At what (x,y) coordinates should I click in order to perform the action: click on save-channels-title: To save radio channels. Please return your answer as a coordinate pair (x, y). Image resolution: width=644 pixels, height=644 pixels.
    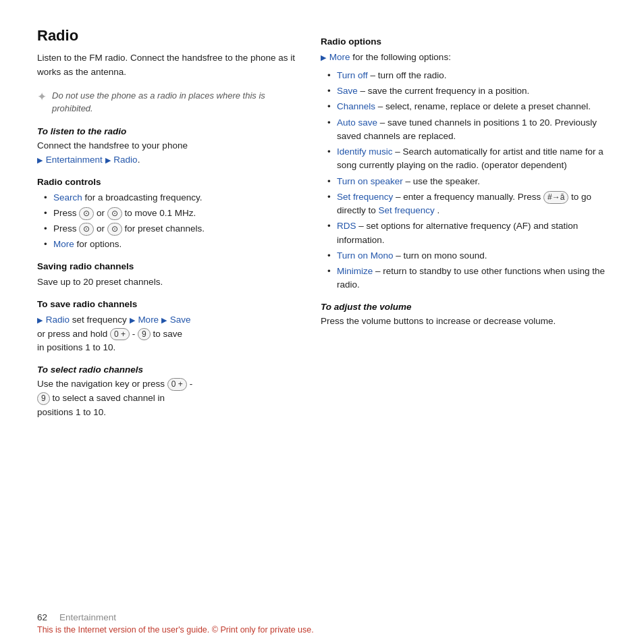
    Looking at the image, I should click on (169, 304).